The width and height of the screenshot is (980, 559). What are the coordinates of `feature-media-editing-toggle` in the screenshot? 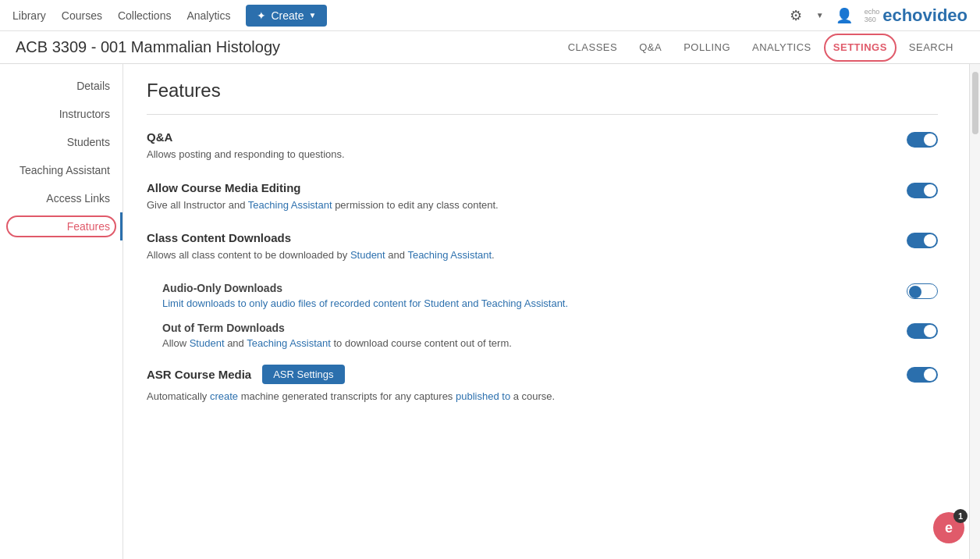 It's located at (922, 190).